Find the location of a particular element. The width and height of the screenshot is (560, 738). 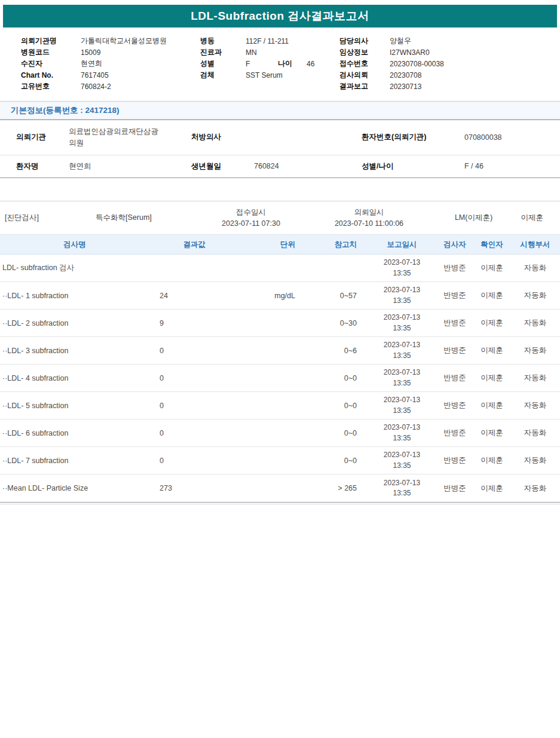

col-header-confirmer: 확인자 is located at coordinates (492, 245).